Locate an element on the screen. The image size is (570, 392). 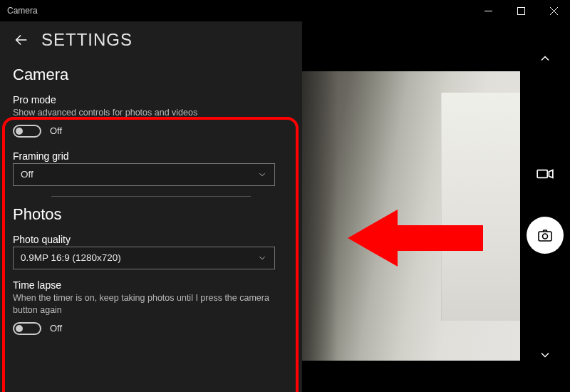
expand-down-button is located at coordinates (545, 355).